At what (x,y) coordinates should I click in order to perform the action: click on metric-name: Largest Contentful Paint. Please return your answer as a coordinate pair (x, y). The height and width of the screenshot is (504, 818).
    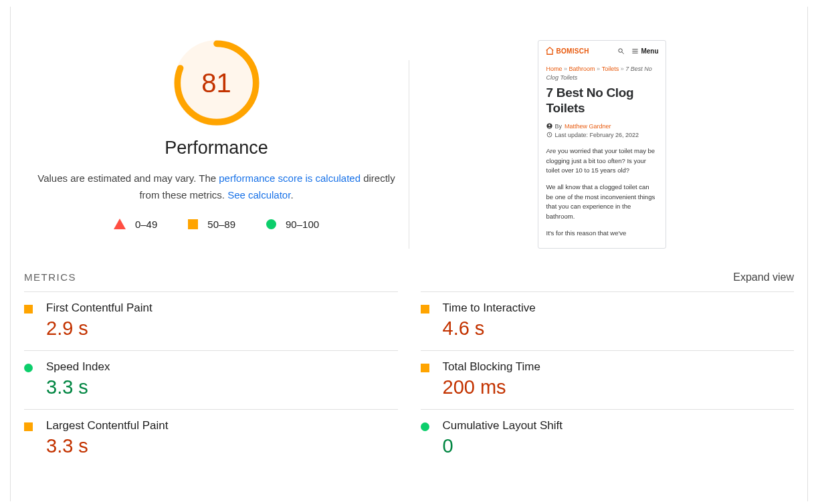
    Looking at the image, I should click on (107, 426).